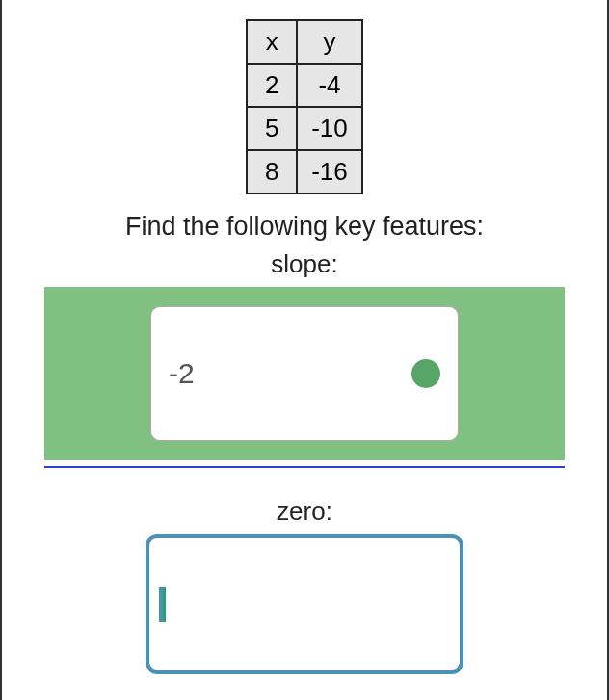 The height and width of the screenshot is (700, 609). I want to click on slope-label: slope:, so click(304, 264).